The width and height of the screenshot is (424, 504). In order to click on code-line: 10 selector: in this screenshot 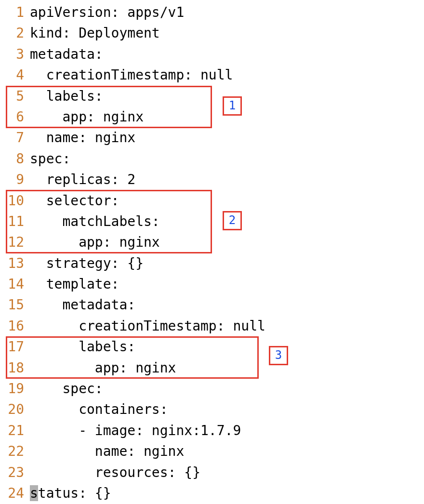, I will do `click(212, 200)`.